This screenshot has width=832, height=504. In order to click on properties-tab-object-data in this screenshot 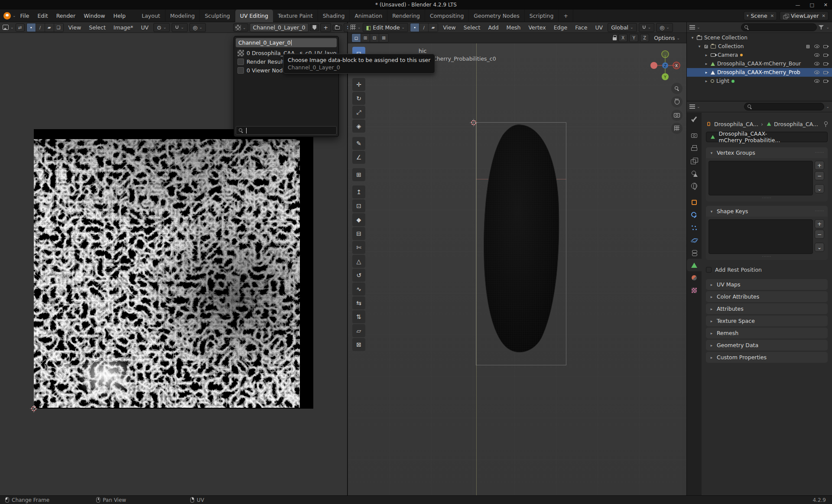, I will do `click(694, 265)`.